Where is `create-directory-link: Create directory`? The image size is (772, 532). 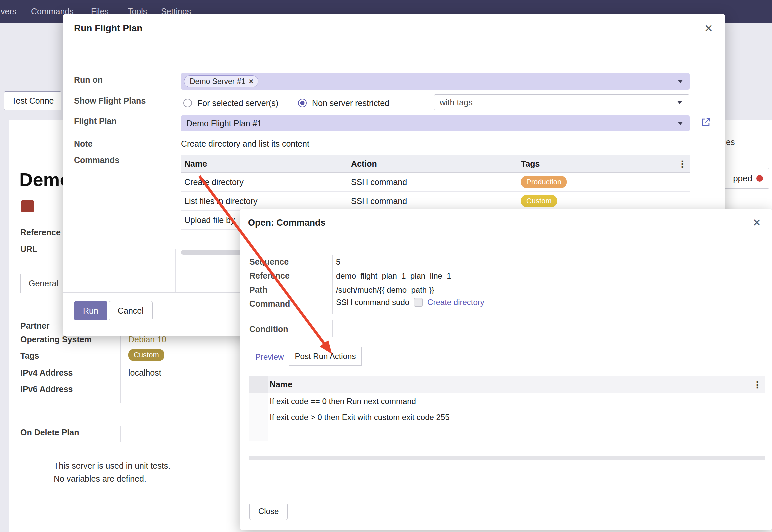 create-directory-link: Create directory is located at coordinates (456, 302).